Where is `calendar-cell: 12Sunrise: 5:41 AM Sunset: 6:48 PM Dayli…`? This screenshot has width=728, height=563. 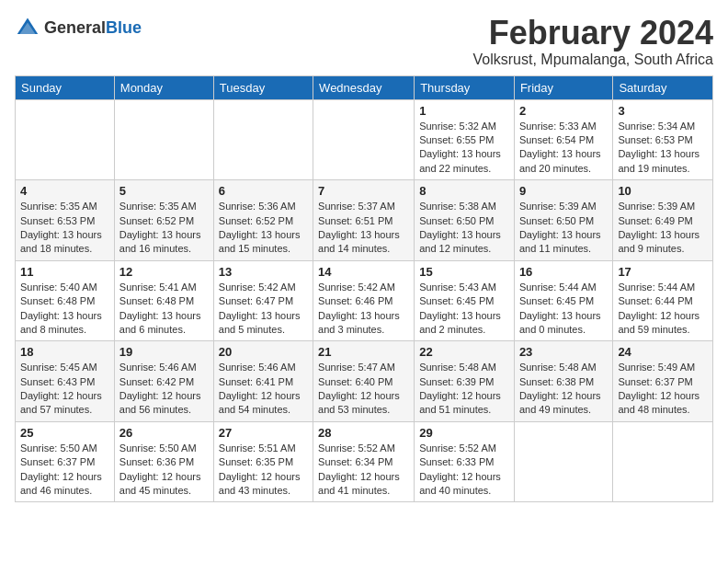
calendar-cell: 12Sunrise: 5:41 AM Sunset: 6:48 PM Dayli… is located at coordinates (164, 301).